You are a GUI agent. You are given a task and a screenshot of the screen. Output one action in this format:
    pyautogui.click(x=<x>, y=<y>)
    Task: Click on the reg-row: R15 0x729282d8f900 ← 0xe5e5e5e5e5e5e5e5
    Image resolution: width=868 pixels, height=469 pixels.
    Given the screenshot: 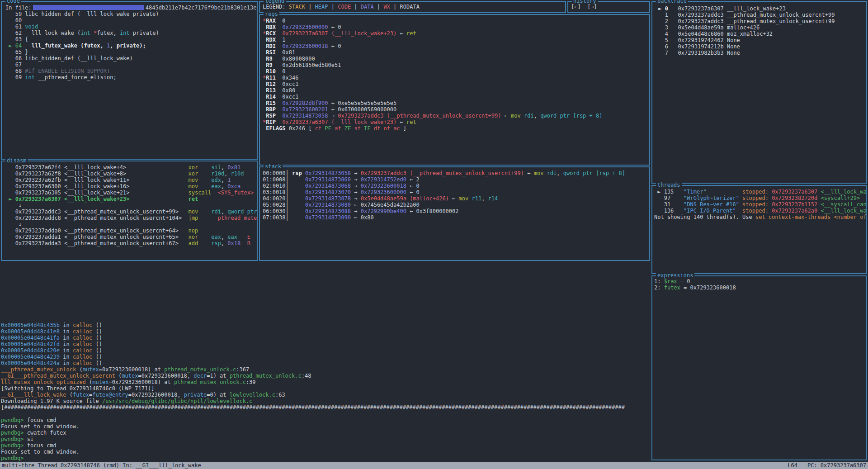 What is the action you would take?
    pyautogui.click(x=456, y=103)
    